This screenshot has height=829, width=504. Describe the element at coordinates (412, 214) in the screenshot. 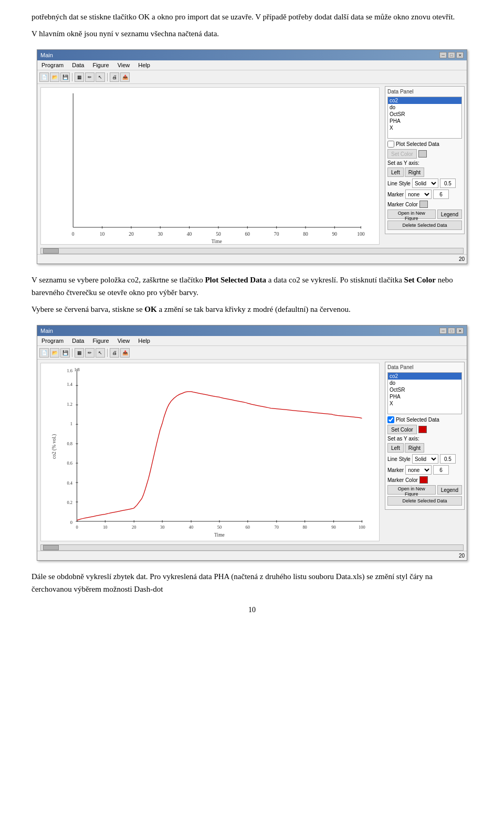

I see `open-figure-button-1: Open in New Figure` at that location.